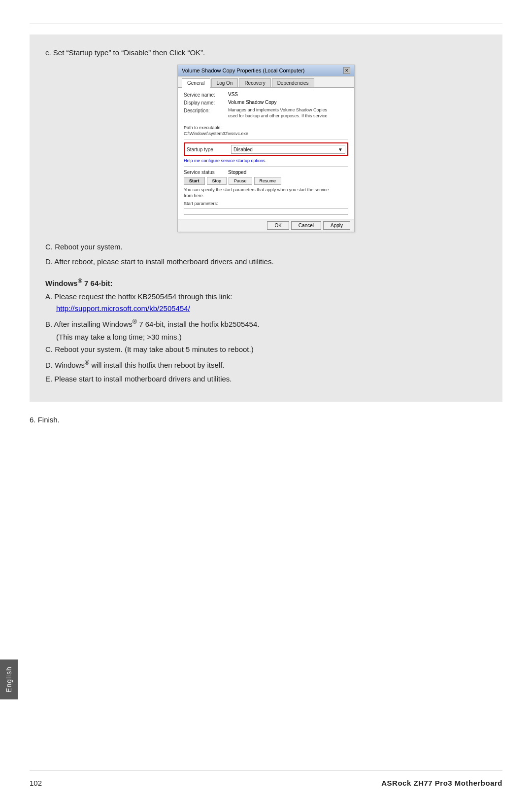  Describe the element at coordinates (306, 226) in the screenshot. I see `cancel-button: Cancel` at that location.